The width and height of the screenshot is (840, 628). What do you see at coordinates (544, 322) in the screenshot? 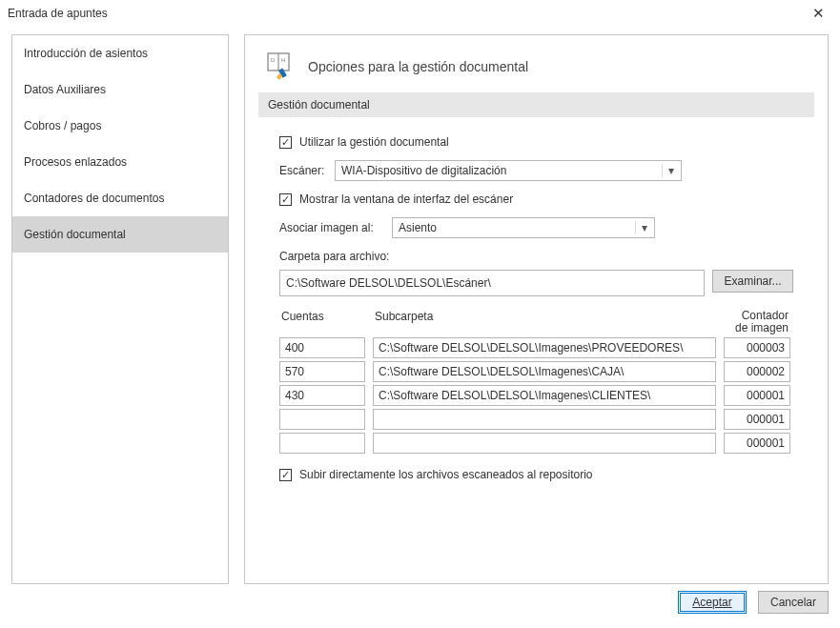
I see `col-header-subcarpeta: Subcarpeta` at bounding box center [544, 322].